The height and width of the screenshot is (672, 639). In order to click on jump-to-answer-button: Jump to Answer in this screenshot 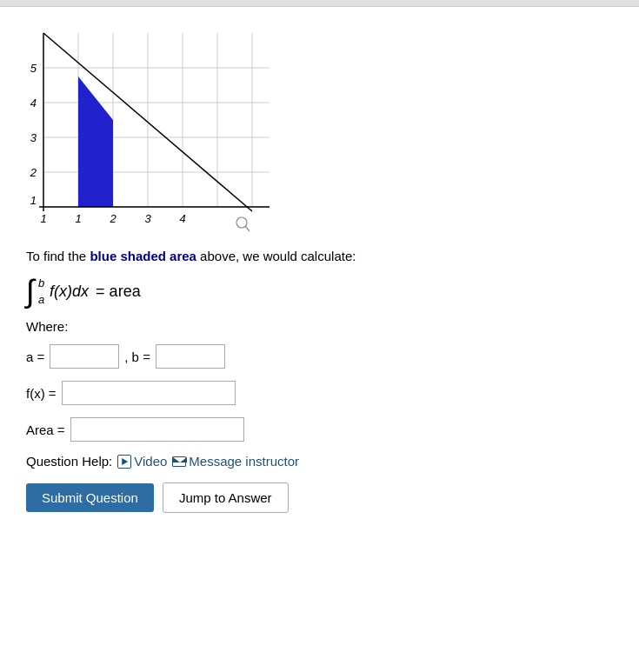, I will do `click(226, 497)`.